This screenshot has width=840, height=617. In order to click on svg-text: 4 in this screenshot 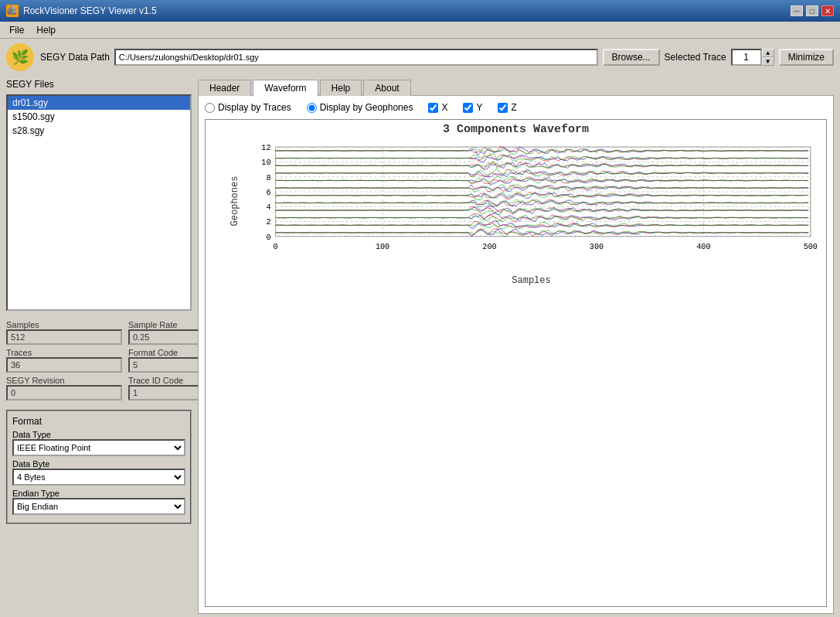, I will do `click(268, 207)`.